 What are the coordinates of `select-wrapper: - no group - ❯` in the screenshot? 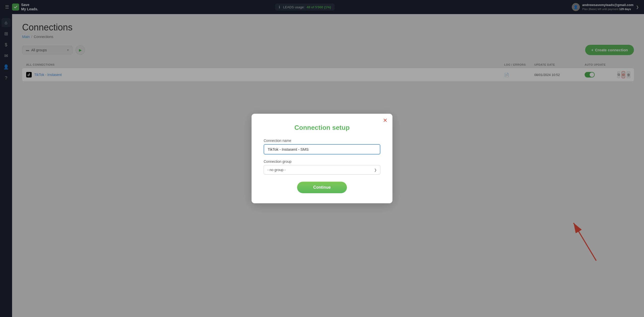 It's located at (322, 170).